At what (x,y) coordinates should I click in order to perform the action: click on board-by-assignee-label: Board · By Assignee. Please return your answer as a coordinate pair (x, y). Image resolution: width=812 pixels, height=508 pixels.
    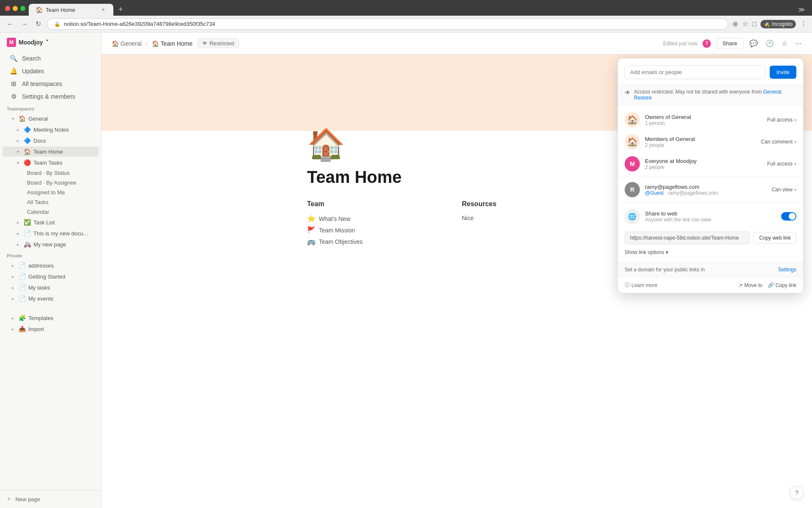
    Looking at the image, I should click on (52, 183).